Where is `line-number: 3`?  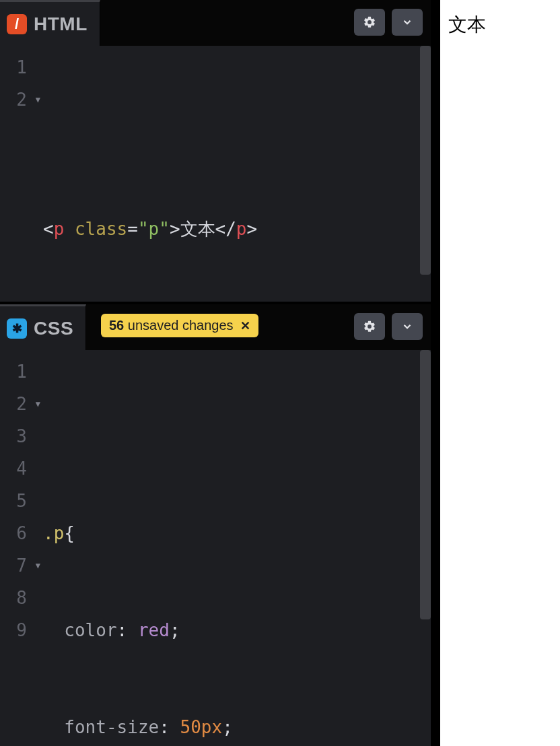
line-number: 3 is located at coordinates (16, 436).